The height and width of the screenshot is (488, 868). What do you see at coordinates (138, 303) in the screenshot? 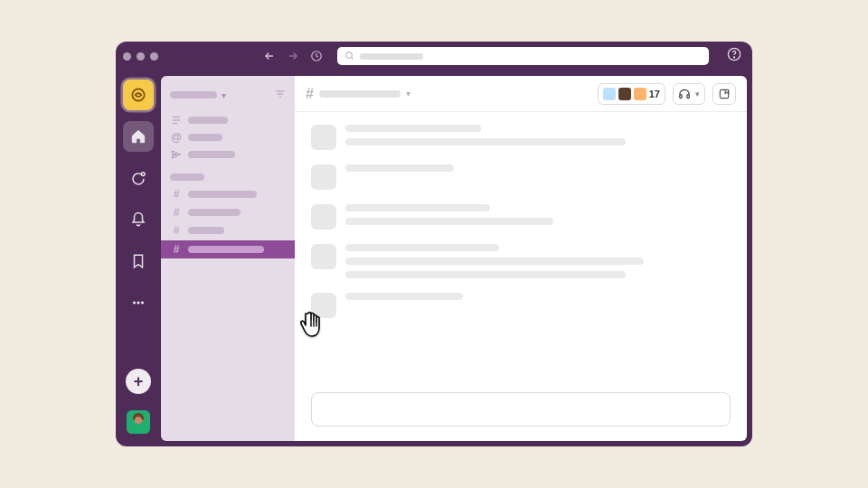
I see `more-icon` at bounding box center [138, 303].